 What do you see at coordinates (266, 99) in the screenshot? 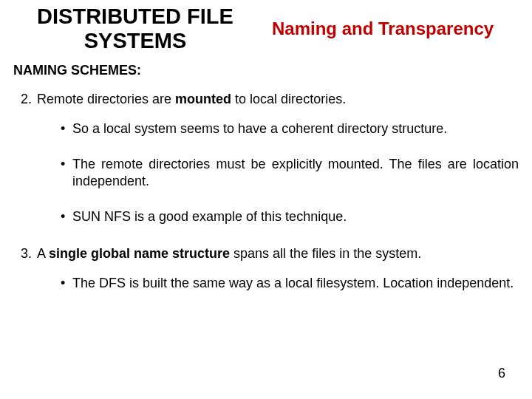
I see `list-item-2: 2.Remote directories are mounted to loca…` at bounding box center [266, 99].